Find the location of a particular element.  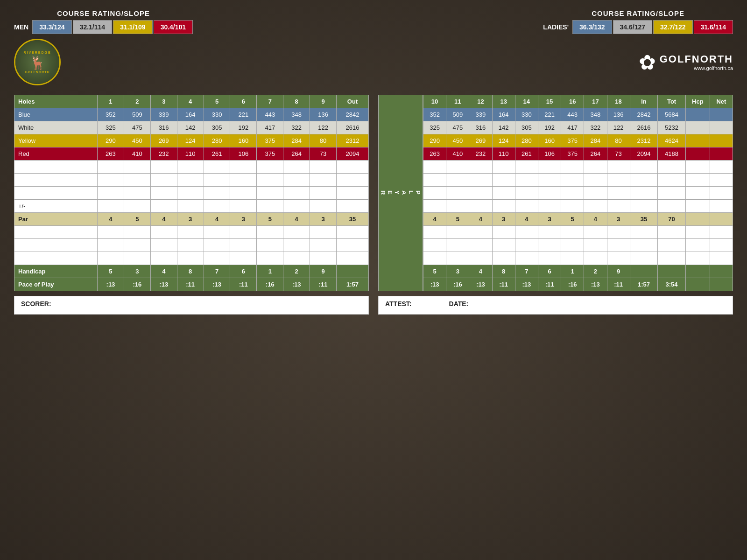

ladies-rating-title: COURSE RATING/SLOPE is located at coordinates (638, 13).